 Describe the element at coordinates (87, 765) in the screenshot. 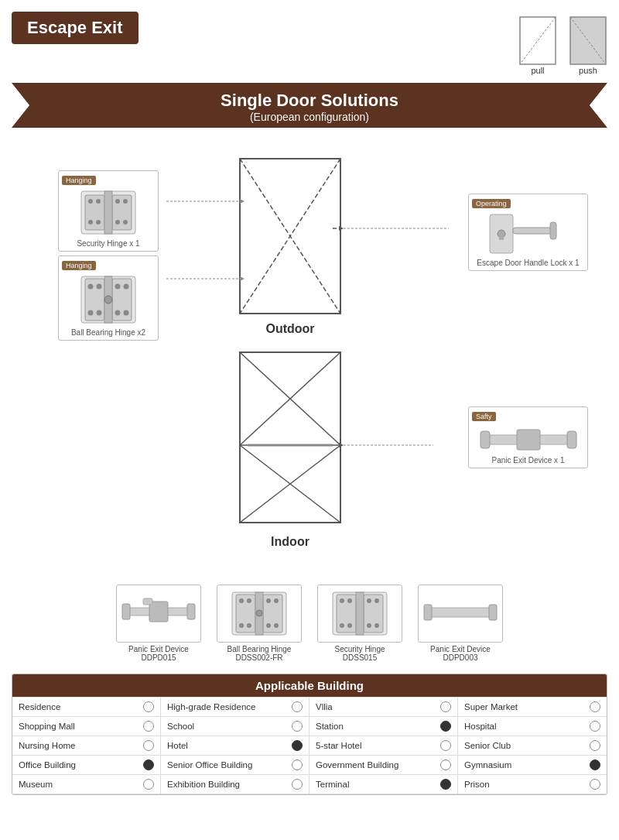

I see `applicable-cell-12: Office Building` at that location.